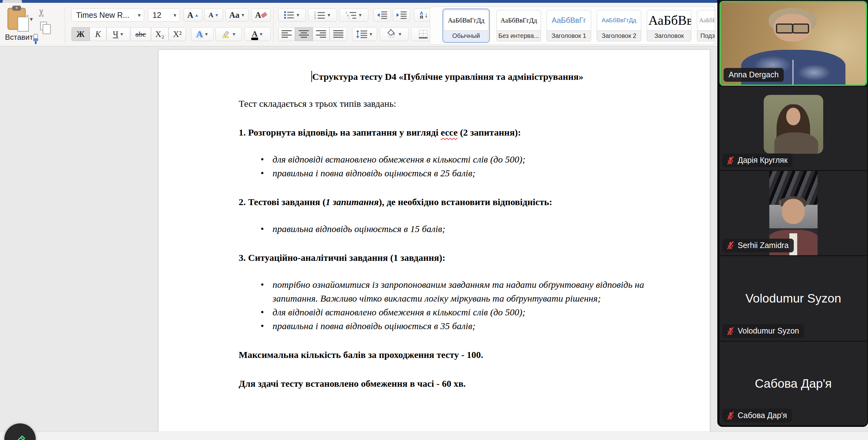  Describe the element at coordinates (160, 34) in the screenshot. I see `subscript-glyph: X₂` at that location.